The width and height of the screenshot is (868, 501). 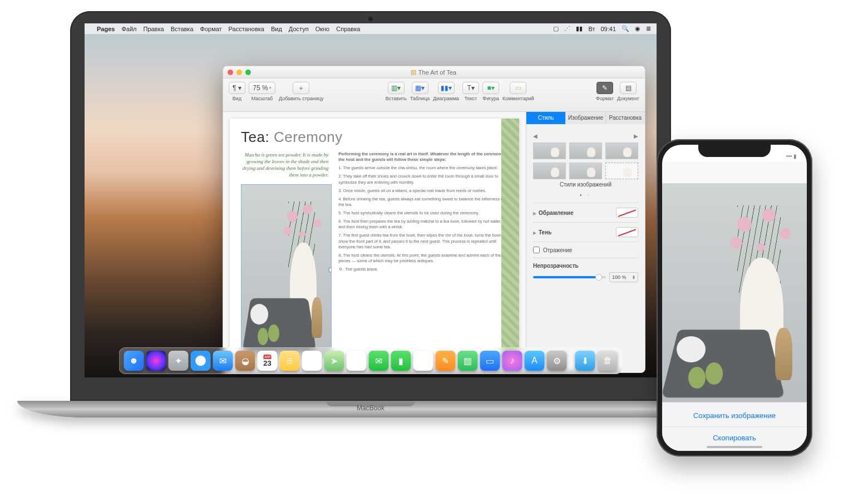 What do you see at coordinates (434, 72) in the screenshot?
I see `titlebar: ▧ The Art of Tea` at bounding box center [434, 72].